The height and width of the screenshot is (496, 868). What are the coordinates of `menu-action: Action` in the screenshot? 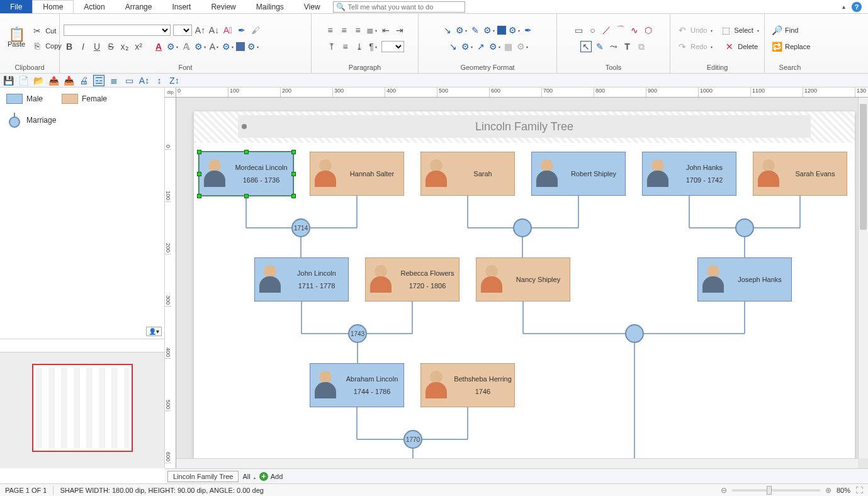 It's located at (94, 6).